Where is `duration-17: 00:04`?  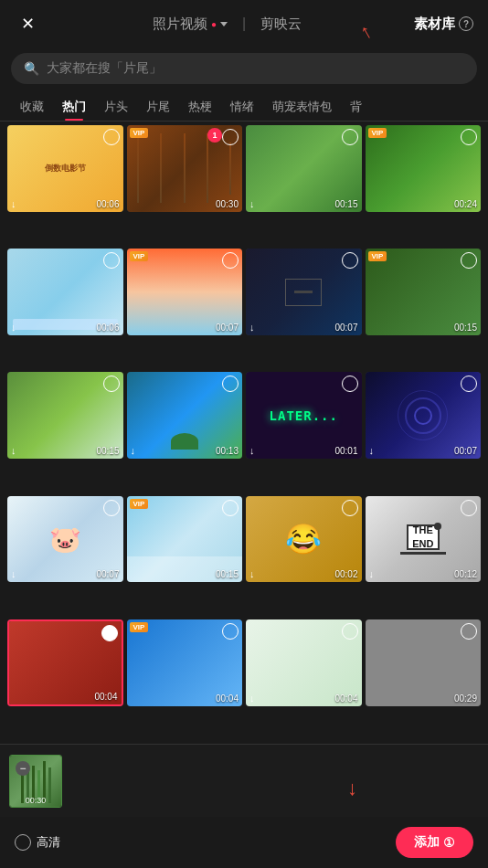 duration-17: 00:04 is located at coordinates (106, 696).